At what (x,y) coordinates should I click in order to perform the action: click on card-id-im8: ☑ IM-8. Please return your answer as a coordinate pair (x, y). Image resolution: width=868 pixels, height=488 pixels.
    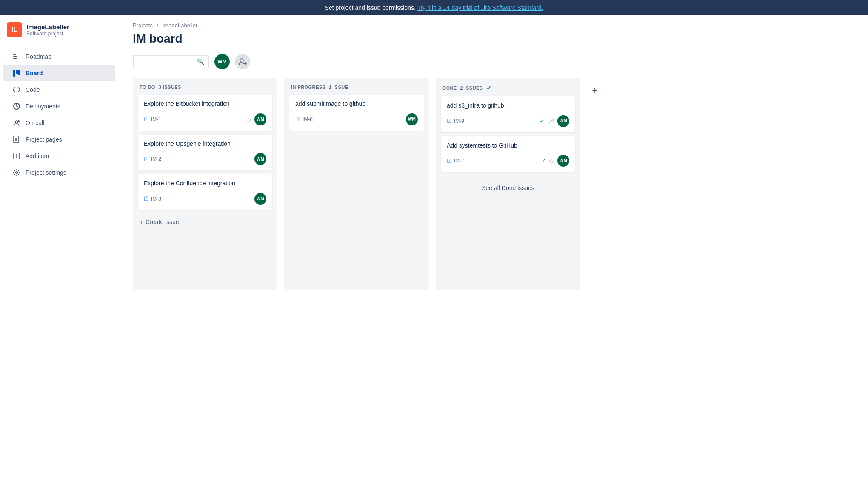
    Looking at the image, I should click on (304, 119).